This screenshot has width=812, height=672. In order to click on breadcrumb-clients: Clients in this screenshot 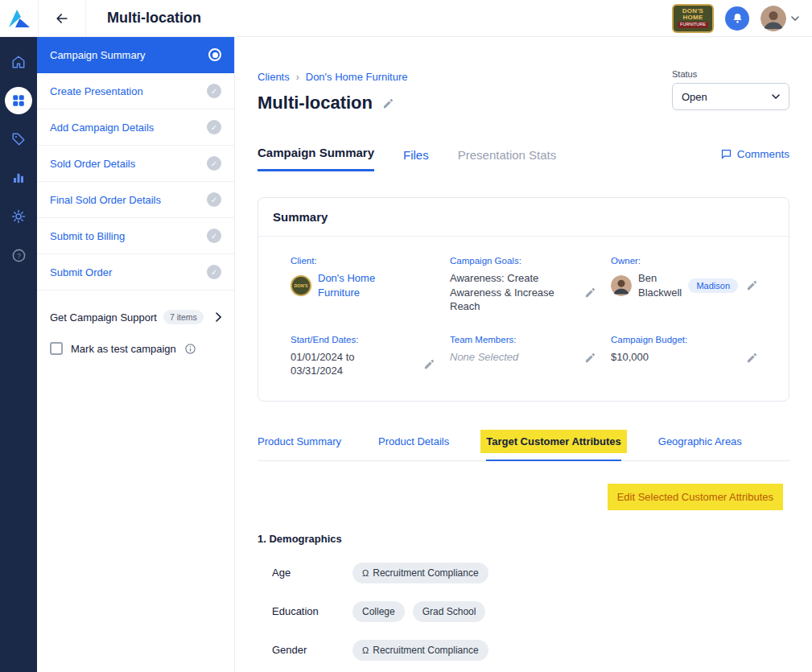, I will do `click(274, 77)`.